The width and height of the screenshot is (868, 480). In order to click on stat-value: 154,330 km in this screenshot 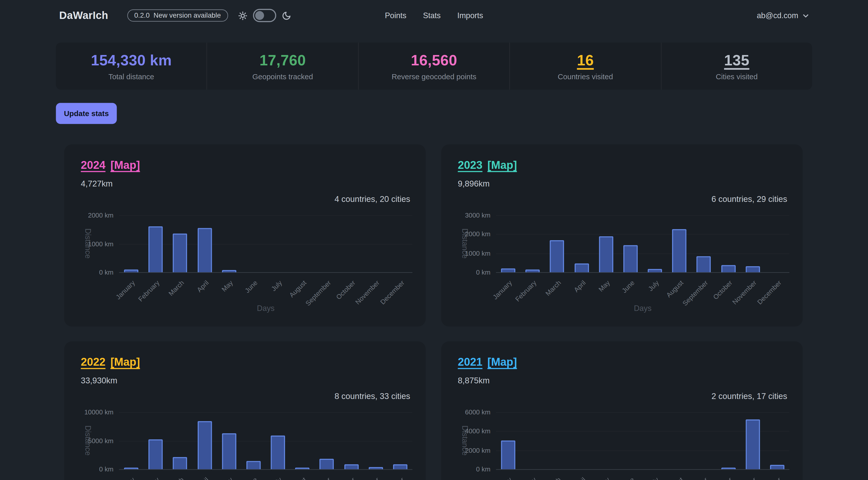, I will do `click(131, 61)`.